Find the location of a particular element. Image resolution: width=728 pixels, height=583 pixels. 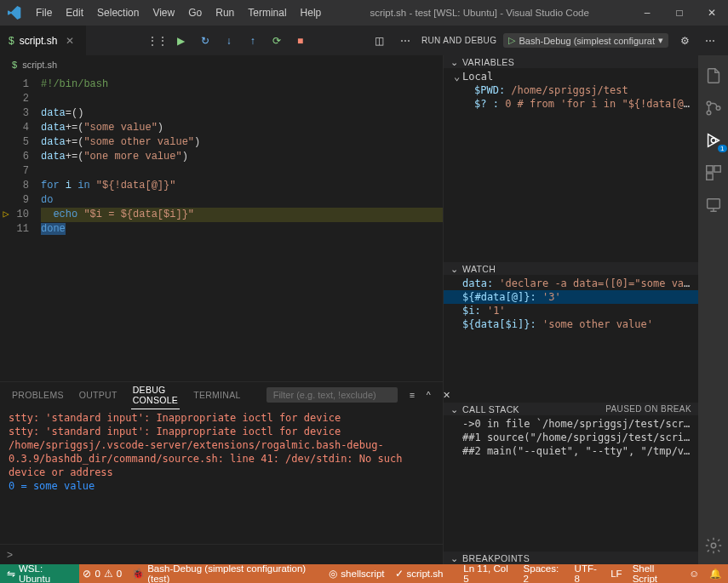

section-variables-header: ⌄VARIABLES is located at coordinates (570, 61).